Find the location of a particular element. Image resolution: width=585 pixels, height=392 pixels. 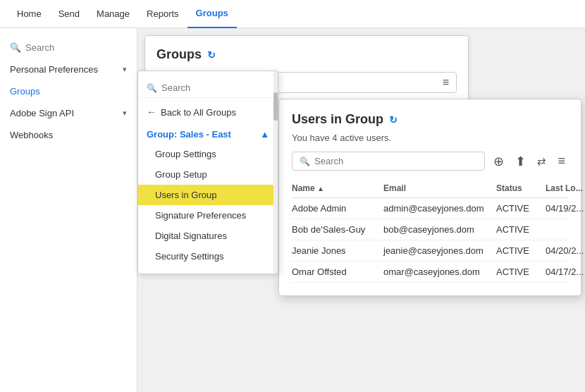

users-table-header: Name ▲ Email Status Last Lo... is located at coordinates (430, 189).